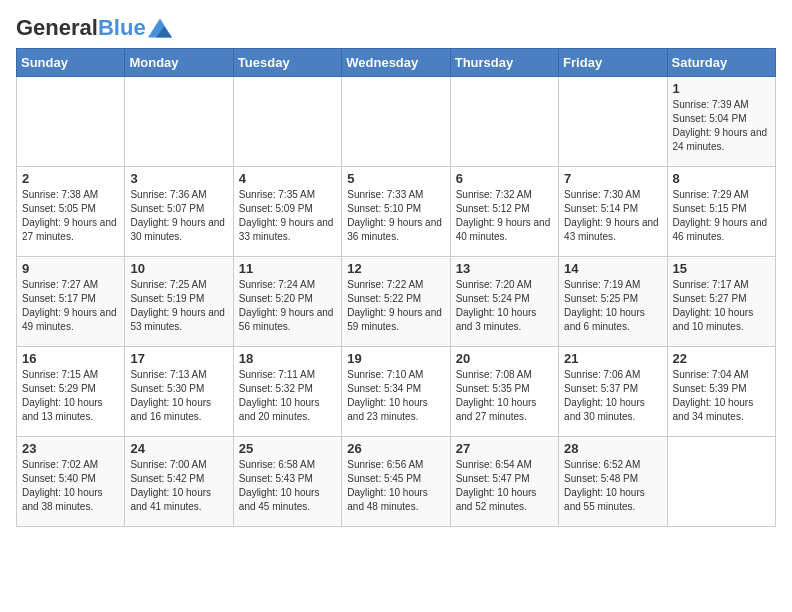 This screenshot has width=792, height=612. Describe the element at coordinates (396, 482) in the screenshot. I see `calendar-cell: 26Sunrise: 6:56 AM Sunset: 5:45 PM Dayli…` at that location.